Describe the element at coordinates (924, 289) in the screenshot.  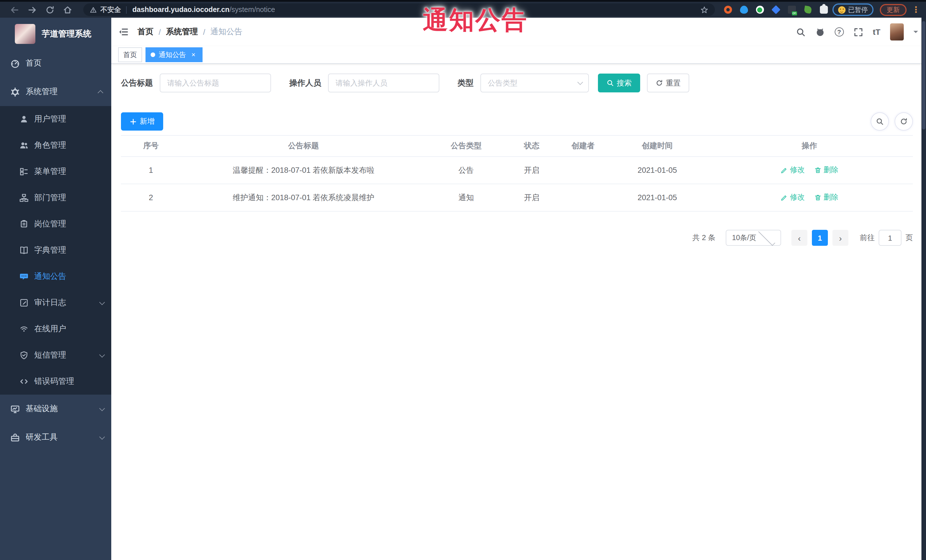
I see `page-scrollbar` at that location.